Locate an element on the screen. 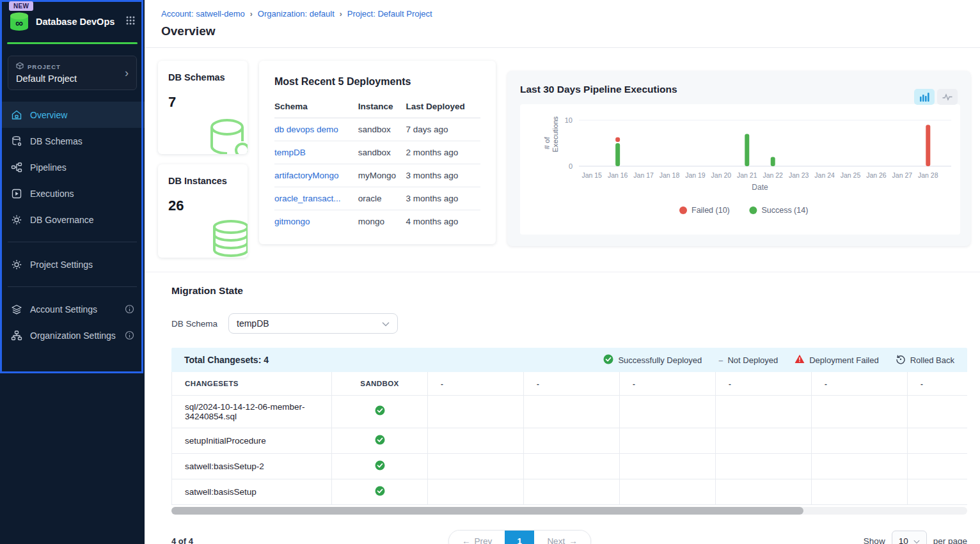  sidebar-item-organization-settings: Organization Settings is located at coordinates (72, 335).